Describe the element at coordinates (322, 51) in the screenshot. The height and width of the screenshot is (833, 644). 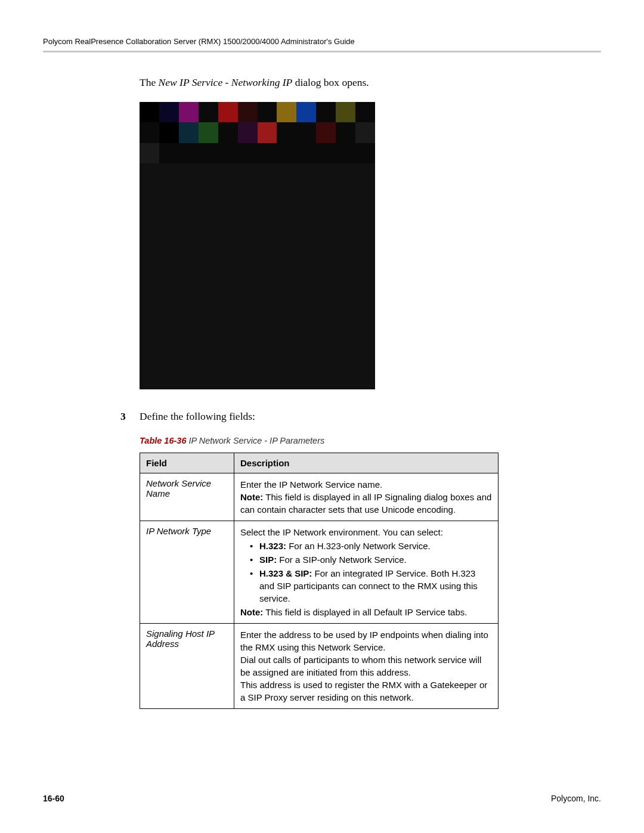
I see `header-rule` at that location.